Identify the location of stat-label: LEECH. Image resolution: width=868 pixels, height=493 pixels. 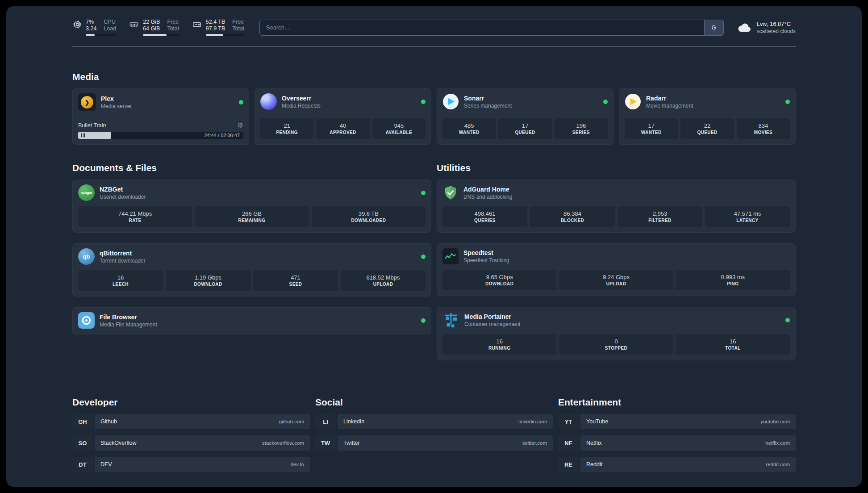
(121, 284).